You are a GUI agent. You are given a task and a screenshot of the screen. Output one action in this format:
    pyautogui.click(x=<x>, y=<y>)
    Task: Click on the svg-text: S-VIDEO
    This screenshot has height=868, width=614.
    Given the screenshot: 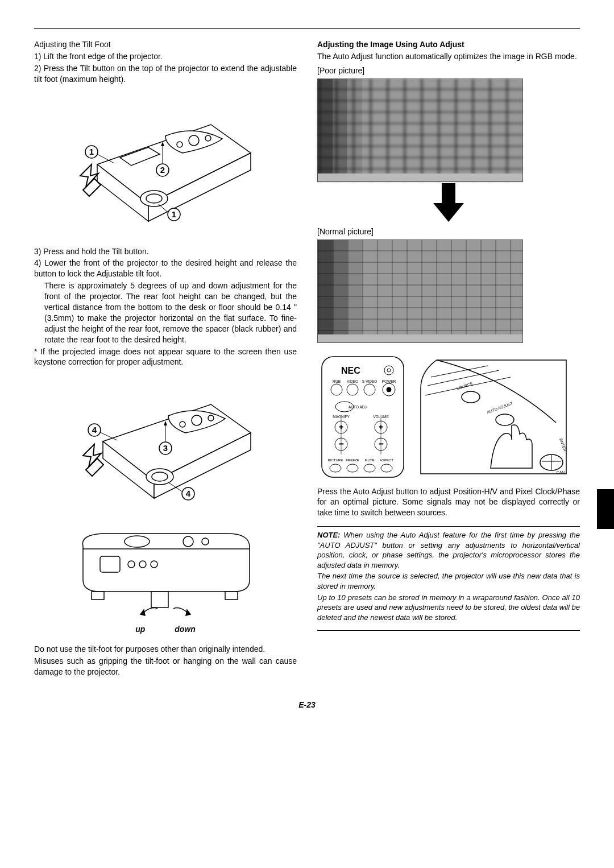 What is the action you would take?
    pyautogui.click(x=370, y=381)
    